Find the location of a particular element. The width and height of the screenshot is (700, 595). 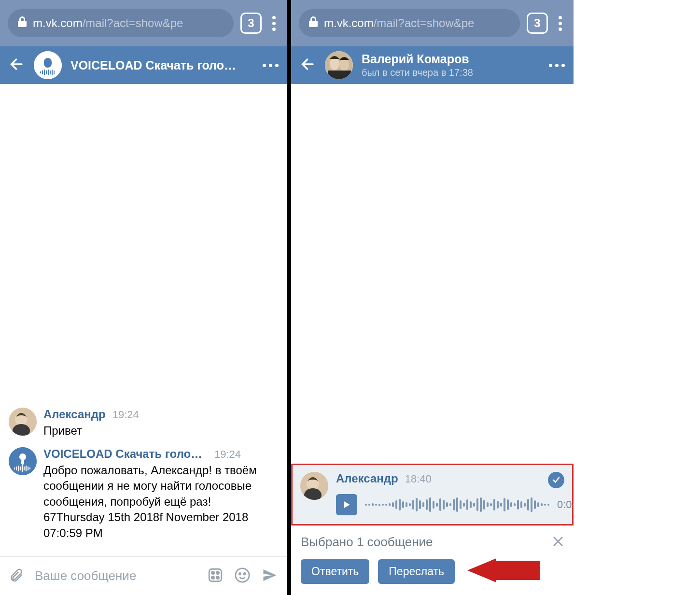

chat-header-titles: Валерий Комаров был в сети вчера в 17:38 is located at coordinates (451, 65).